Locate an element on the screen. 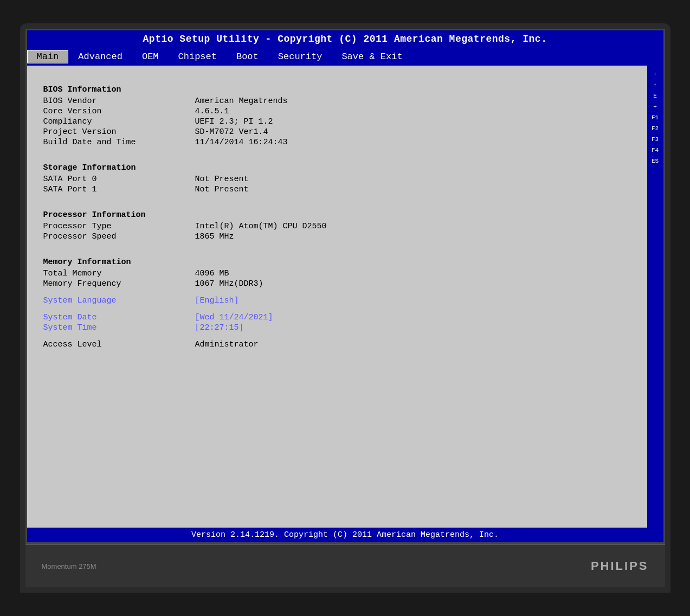  bios-vendor-label: BIOS Vendor is located at coordinates (119, 101).